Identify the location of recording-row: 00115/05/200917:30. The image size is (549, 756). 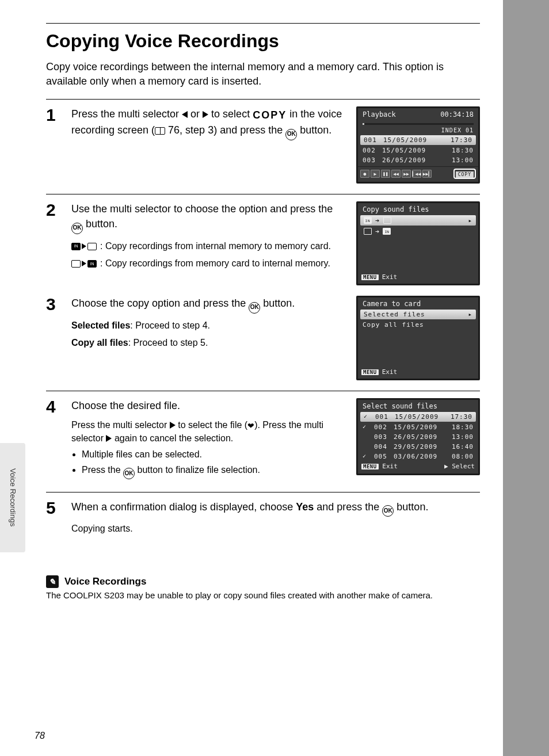
(418, 140).